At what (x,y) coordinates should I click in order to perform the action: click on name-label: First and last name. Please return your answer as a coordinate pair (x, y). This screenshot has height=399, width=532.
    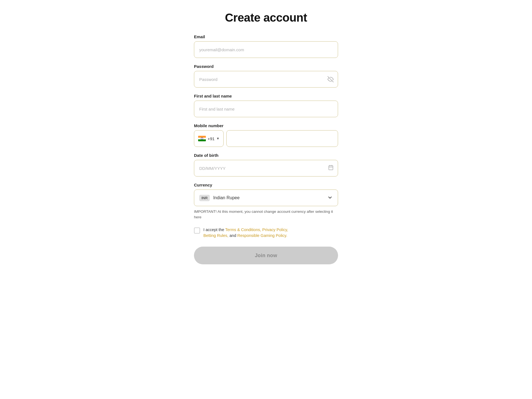
    Looking at the image, I should click on (266, 96).